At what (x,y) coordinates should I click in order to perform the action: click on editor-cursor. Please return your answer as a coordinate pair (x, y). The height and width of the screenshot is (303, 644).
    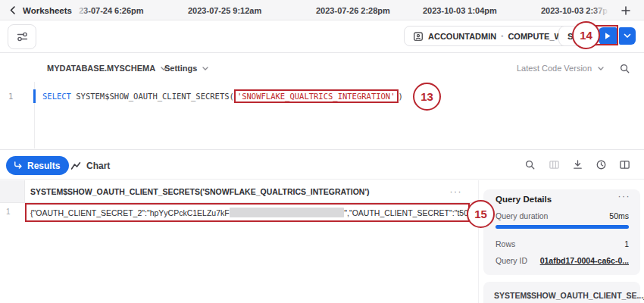
    Looking at the image, I should click on (35, 96).